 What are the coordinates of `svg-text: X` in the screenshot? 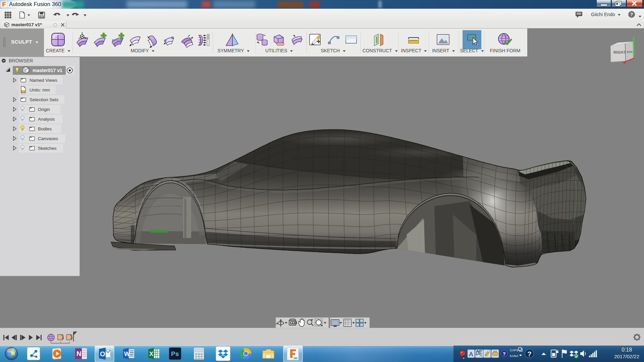 It's located at (151, 354).